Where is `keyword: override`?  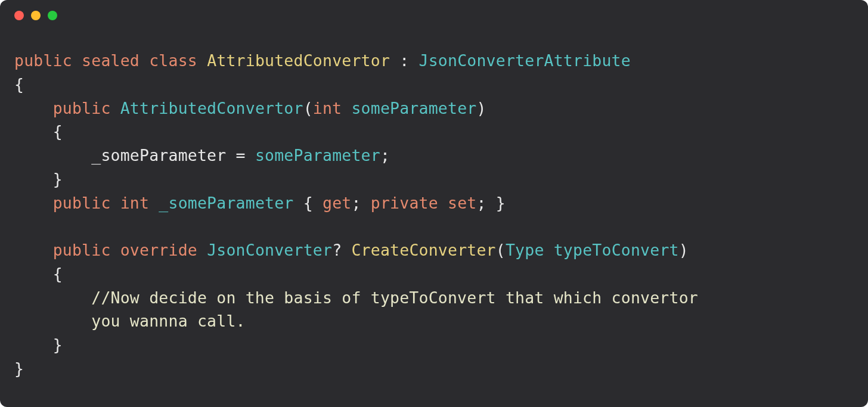
keyword: override is located at coordinates (159, 250).